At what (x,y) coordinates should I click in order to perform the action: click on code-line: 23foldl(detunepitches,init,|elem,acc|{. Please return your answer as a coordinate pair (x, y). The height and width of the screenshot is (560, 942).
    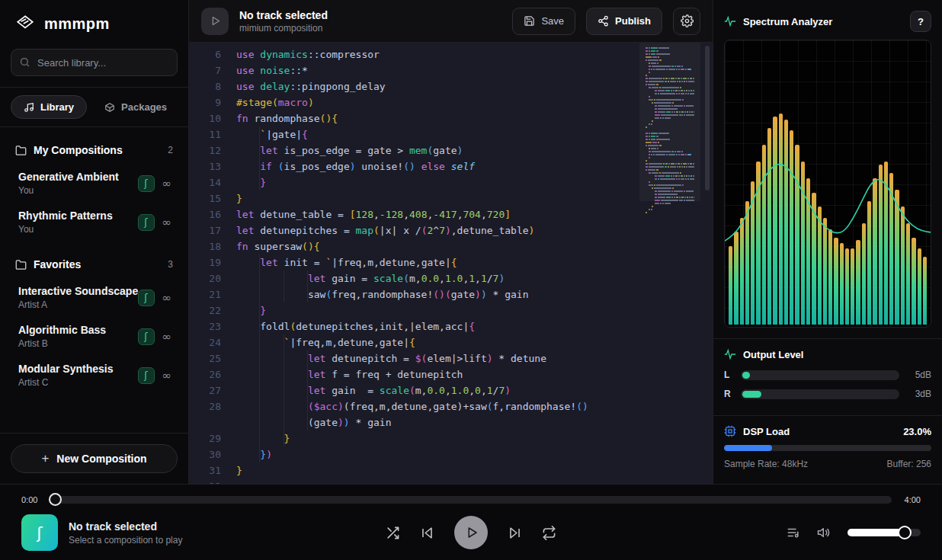
    Looking at the image, I should click on (451, 326).